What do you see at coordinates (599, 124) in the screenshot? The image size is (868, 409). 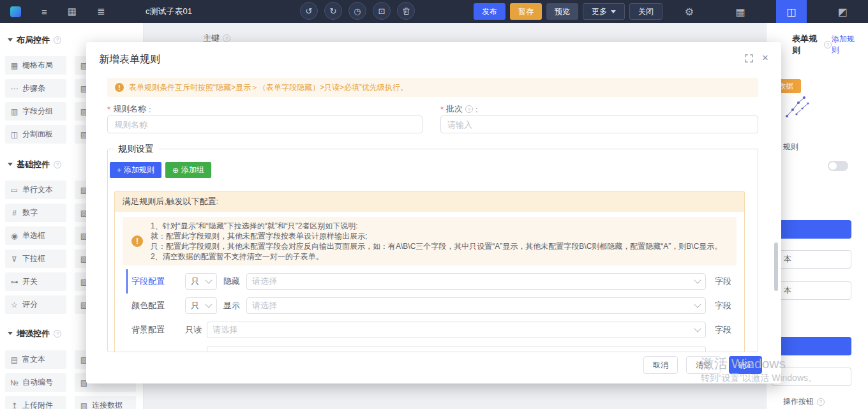 I see `batch-input` at bounding box center [599, 124].